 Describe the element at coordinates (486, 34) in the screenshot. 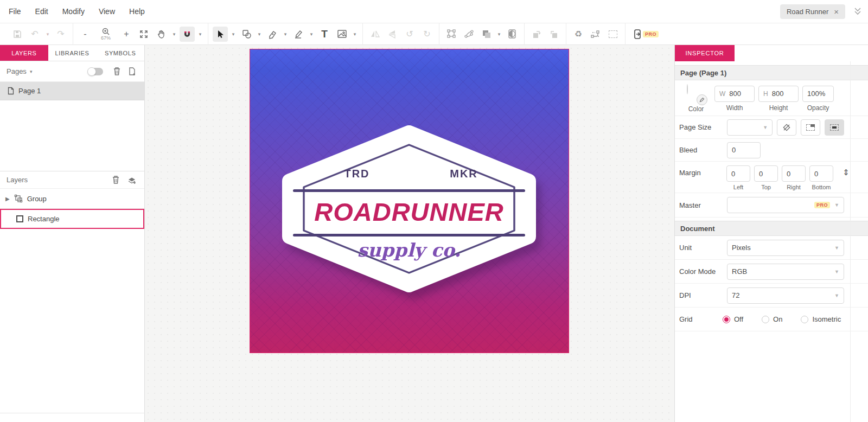

I see `arrange-layers-icon` at that location.